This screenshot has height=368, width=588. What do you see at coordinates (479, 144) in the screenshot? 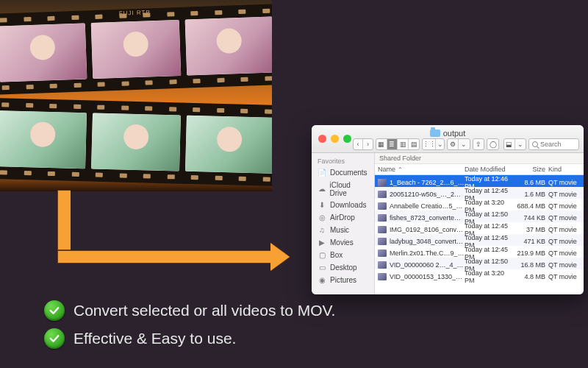
I see `share-button: ⇪` at bounding box center [479, 144].